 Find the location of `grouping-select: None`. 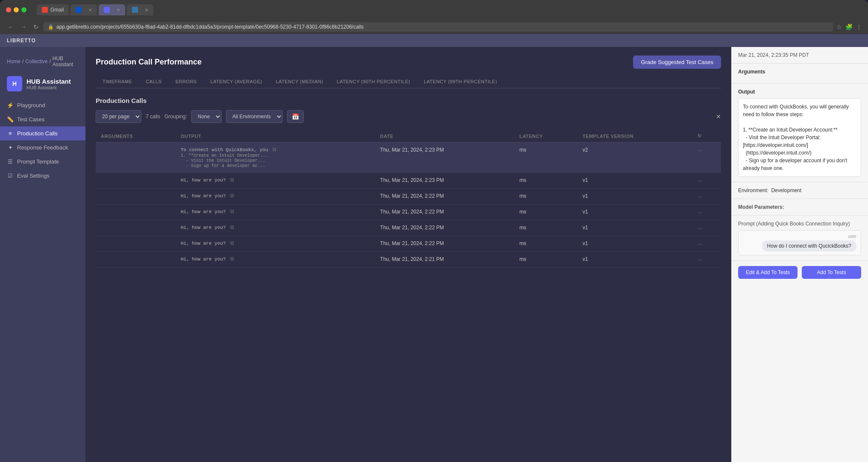

grouping-select: None is located at coordinates (207, 117).